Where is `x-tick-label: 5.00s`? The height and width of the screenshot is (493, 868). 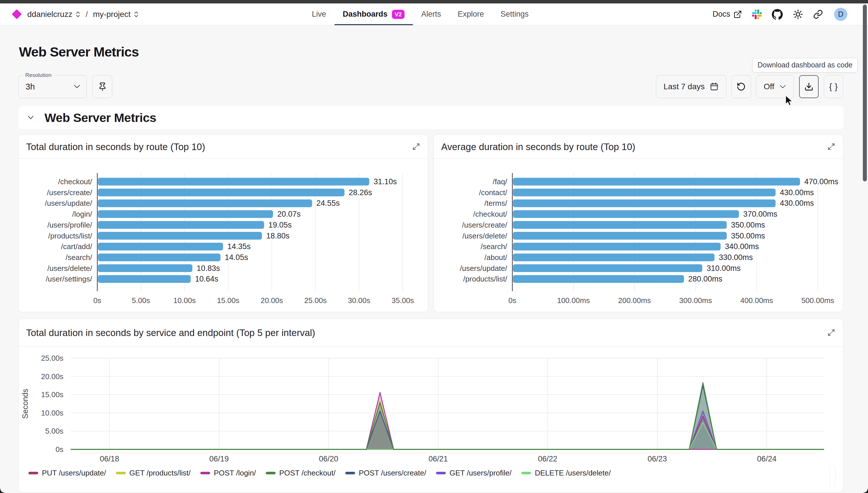
x-tick-label: 5.00s is located at coordinates (141, 301).